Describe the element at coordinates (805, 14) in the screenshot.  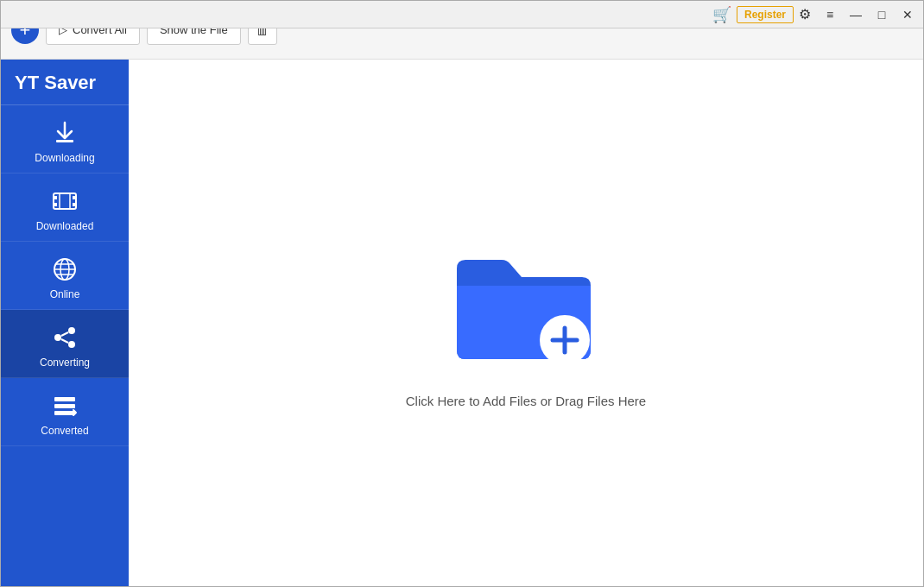
I see `gear-icon: ⚙` at that location.